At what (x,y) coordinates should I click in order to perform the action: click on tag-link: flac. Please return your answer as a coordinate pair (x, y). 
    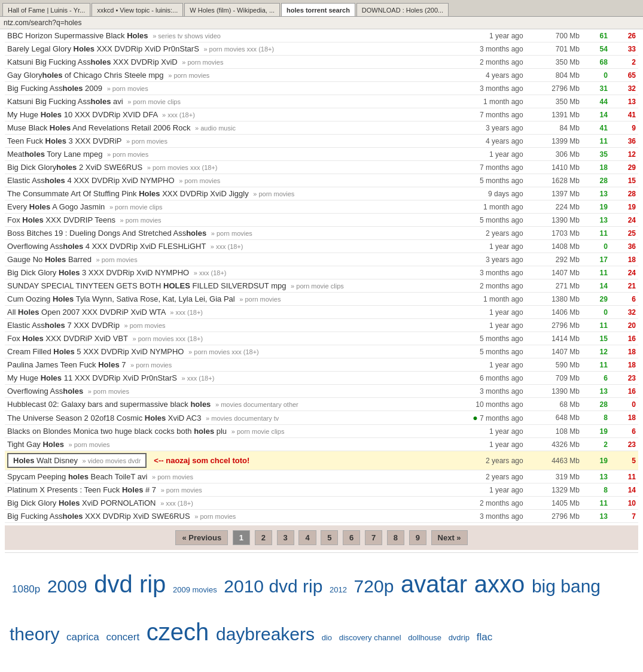
    Looking at the image, I should click on (484, 637).